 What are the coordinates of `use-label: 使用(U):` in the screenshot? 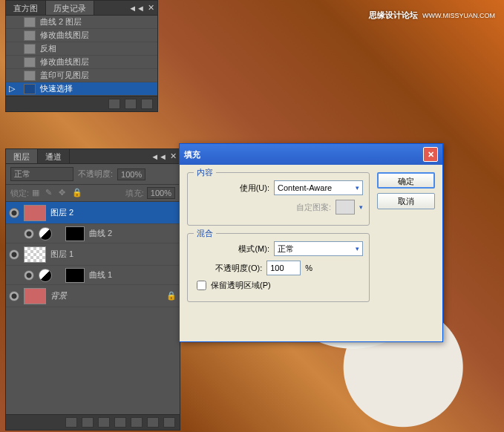 It's located at (243, 189).